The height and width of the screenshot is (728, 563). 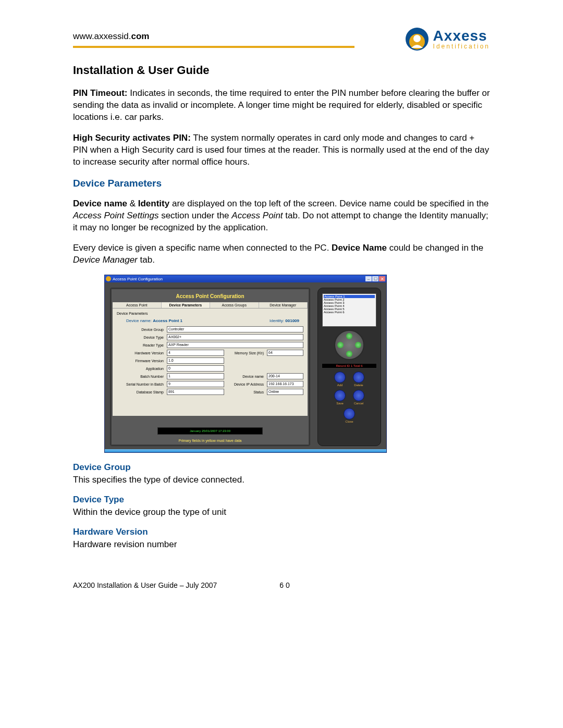 What do you see at coordinates (235, 345) in the screenshot?
I see `reader-type-input: AXP Reader` at bounding box center [235, 345].